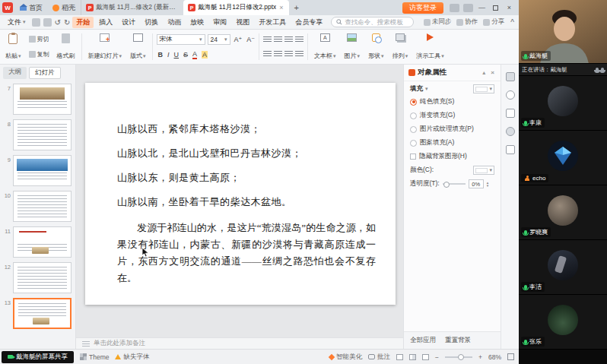  What do you see at coordinates (459, 357) in the screenshot?
I see `zoom-slider` at bounding box center [459, 357].